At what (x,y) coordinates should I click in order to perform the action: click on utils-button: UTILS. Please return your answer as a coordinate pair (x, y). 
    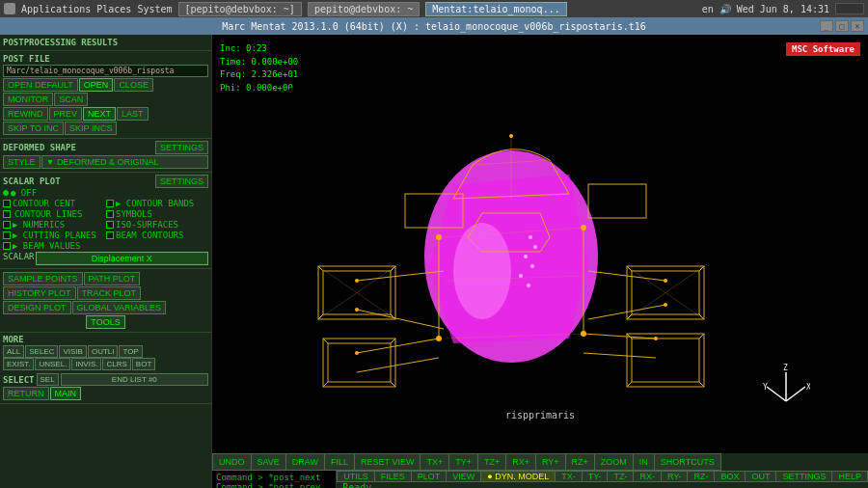
    Looking at the image, I should click on (355, 476).